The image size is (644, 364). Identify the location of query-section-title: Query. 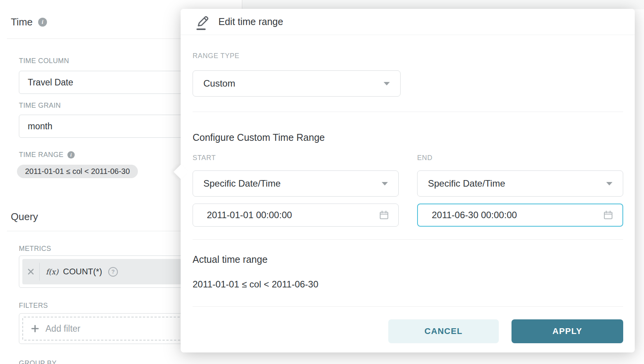
(25, 217).